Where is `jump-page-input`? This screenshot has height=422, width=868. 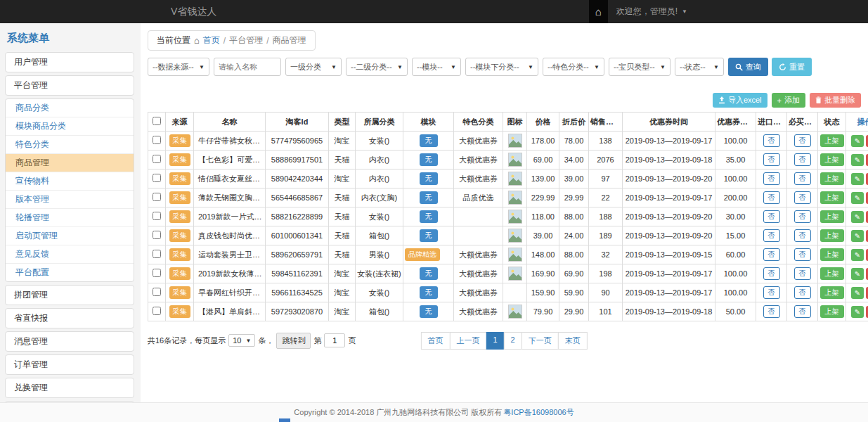
jump-page-input is located at coordinates (335, 340).